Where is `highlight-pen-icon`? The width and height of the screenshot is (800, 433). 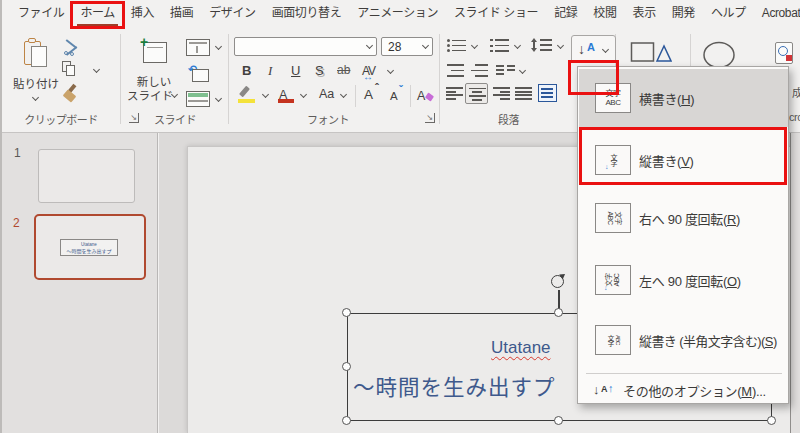 highlight-pen-icon is located at coordinates (248, 95).